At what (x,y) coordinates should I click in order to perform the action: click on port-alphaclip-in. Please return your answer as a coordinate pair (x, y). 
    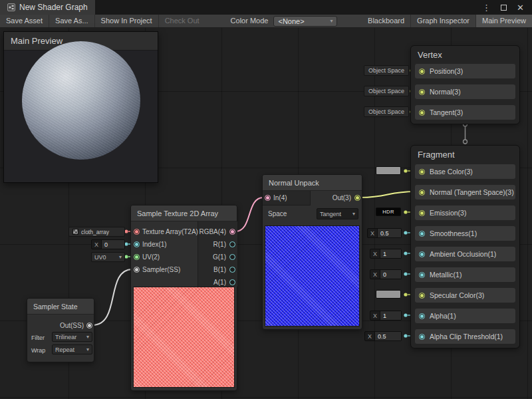
    Looking at the image, I should click on (422, 336).